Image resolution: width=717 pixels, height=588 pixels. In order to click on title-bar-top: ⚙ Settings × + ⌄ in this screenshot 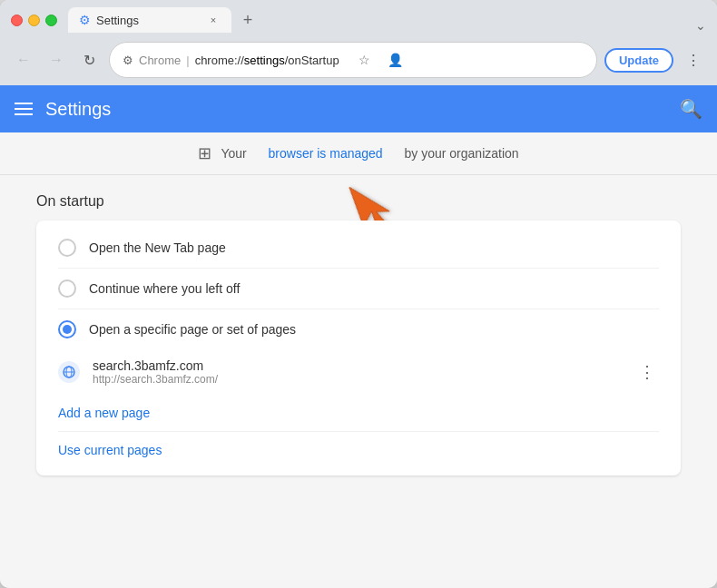, I will do `click(358, 20)`.